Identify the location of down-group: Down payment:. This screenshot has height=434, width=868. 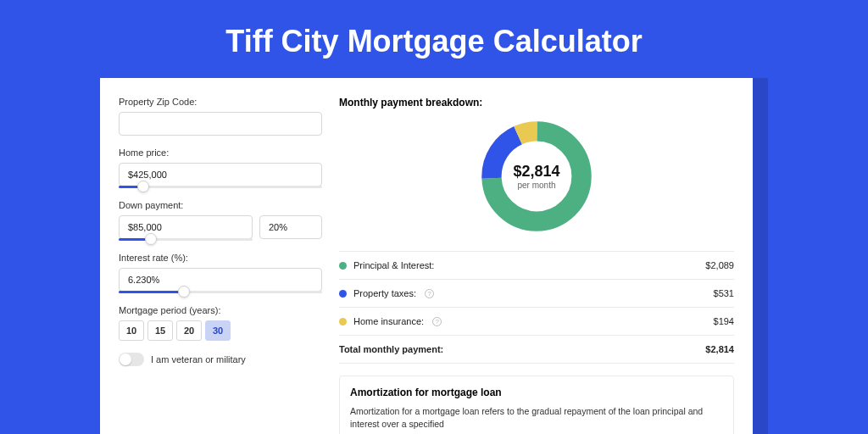
(220, 220).